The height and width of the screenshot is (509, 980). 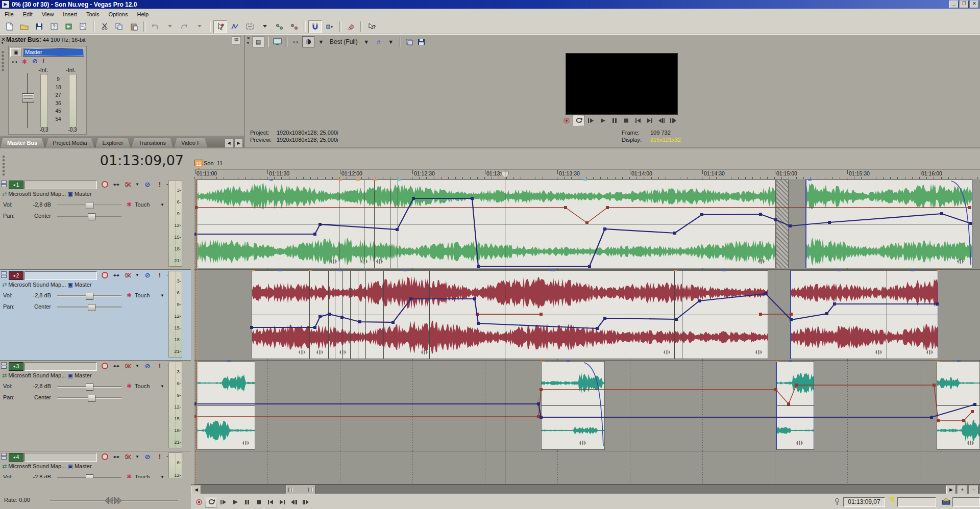 I want to click on tabs-scroll-right: ▶, so click(x=239, y=143).